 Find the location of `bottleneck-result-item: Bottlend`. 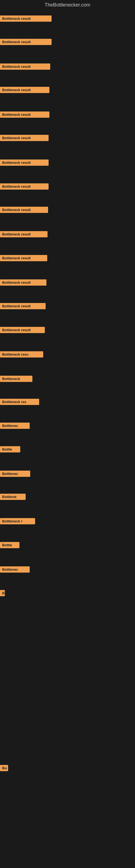

bottleneck-result-item: Bottlend is located at coordinates (13, 497).